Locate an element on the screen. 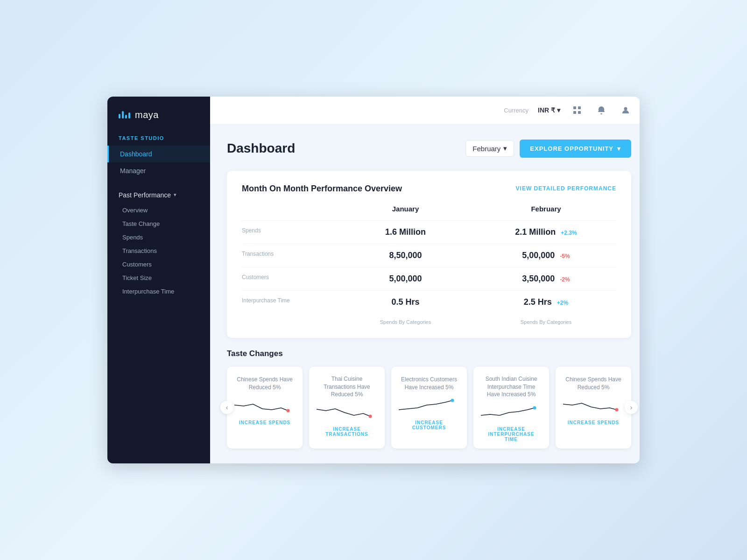 Image resolution: width=747 pixels, height=560 pixels. sidebar-subnav-taste-change: Taste Change is located at coordinates (159, 224).